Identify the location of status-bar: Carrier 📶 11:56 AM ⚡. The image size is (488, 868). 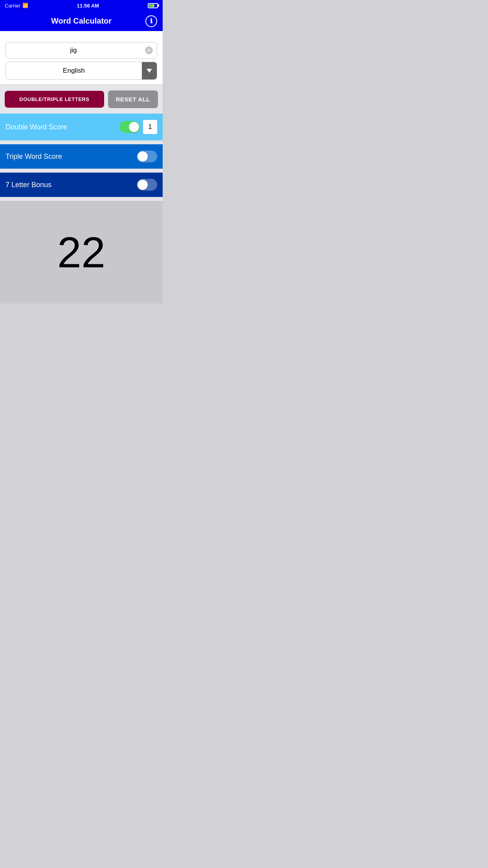
(81, 6).